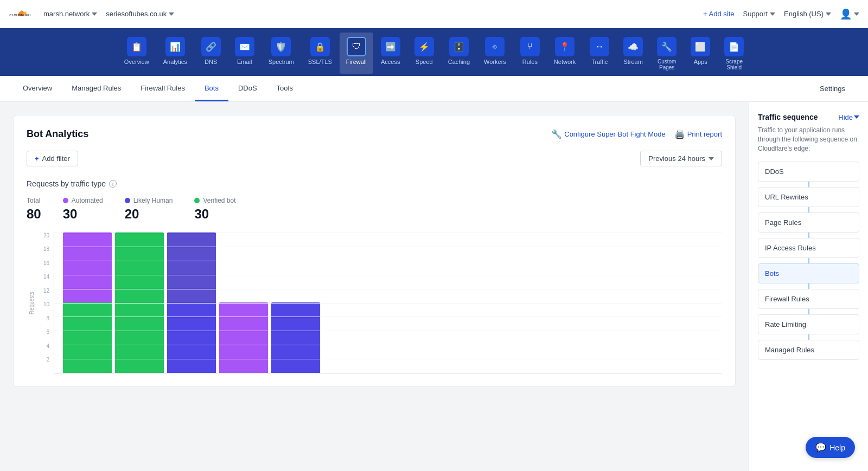 The width and height of the screenshot is (868, 471). I want to click on site1-dropdown: marsh.network, so click(71, 14).